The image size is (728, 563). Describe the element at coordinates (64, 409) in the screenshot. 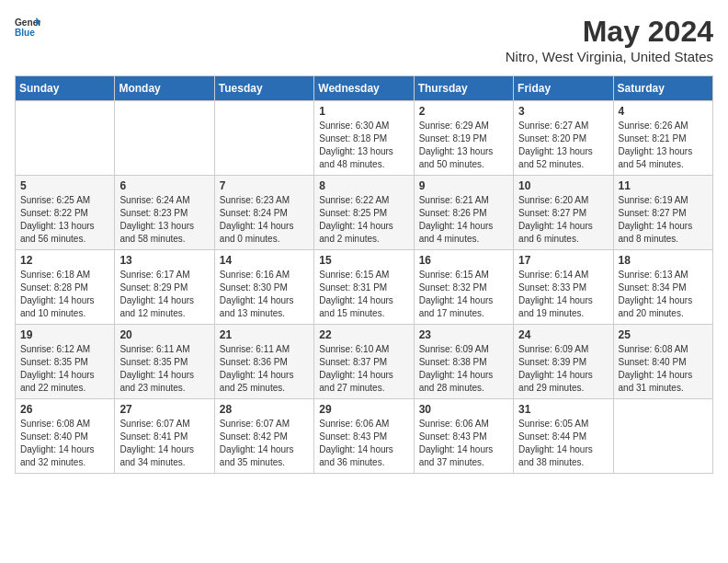

I see `day-number: 26` at that location.